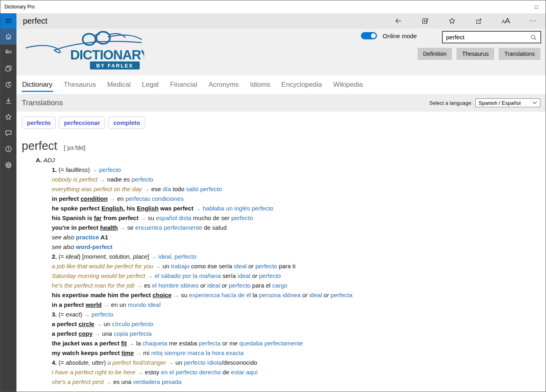 The height and width of the screenshot is (392, 546). I want to click on translation-link: mundo ideal, so click(144, 304).